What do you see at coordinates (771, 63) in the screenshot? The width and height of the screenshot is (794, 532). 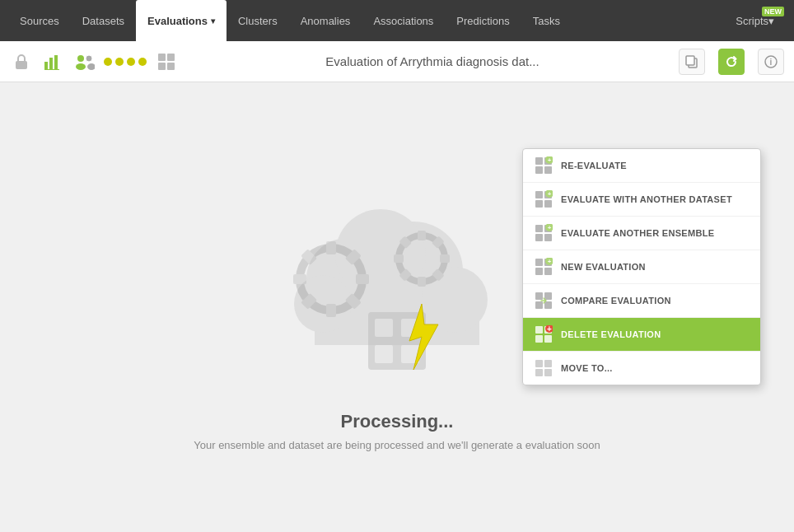 I see `svg-text: i` at bounding box center [771, 63].